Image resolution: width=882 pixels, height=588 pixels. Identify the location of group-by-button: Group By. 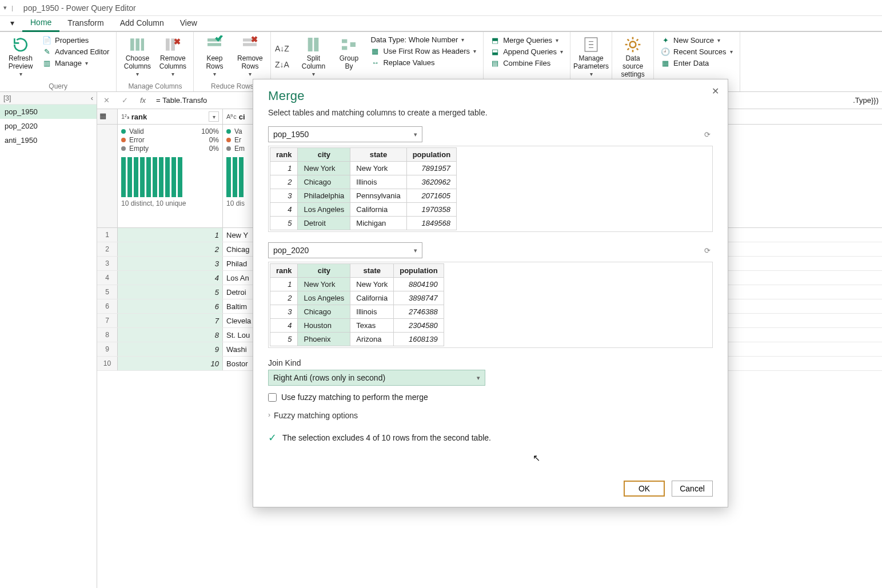
(349, 57).